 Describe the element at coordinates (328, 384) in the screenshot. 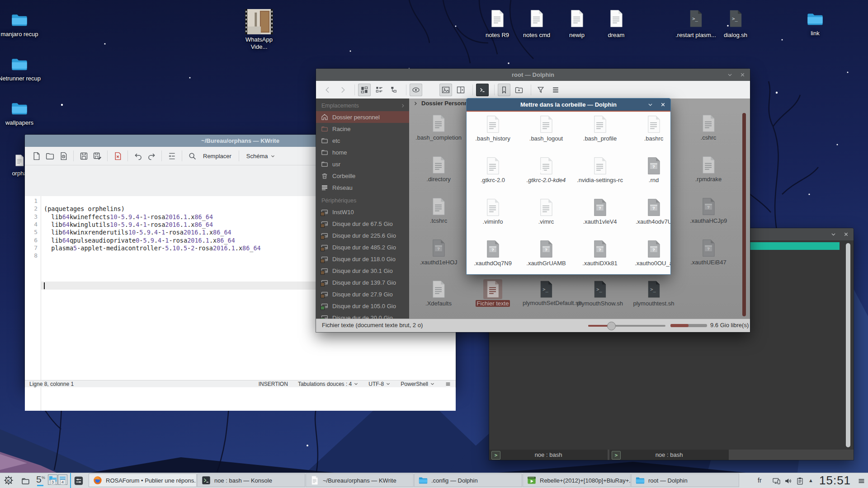

I see `tab-settings-dropdown: Tabulations douces : 4` at that location.